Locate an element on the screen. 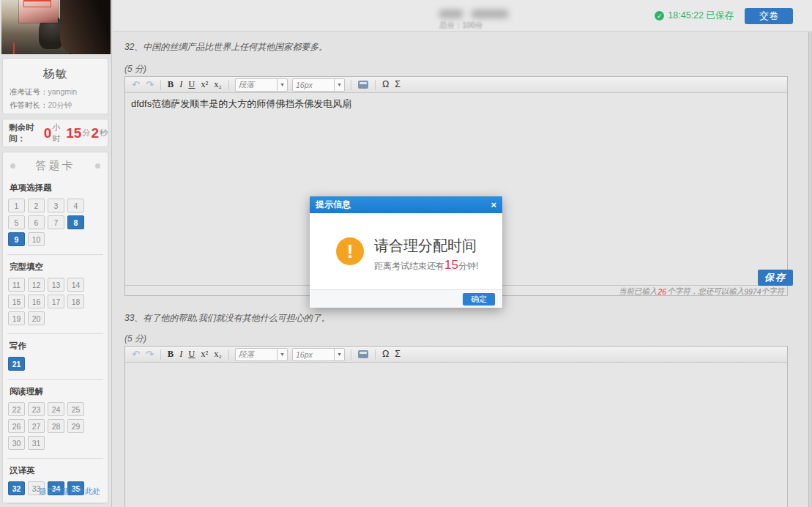 The height and width of the screenshot is (507, 812). submit-paper-button: 交卷 is located at coordinates (769, 16).